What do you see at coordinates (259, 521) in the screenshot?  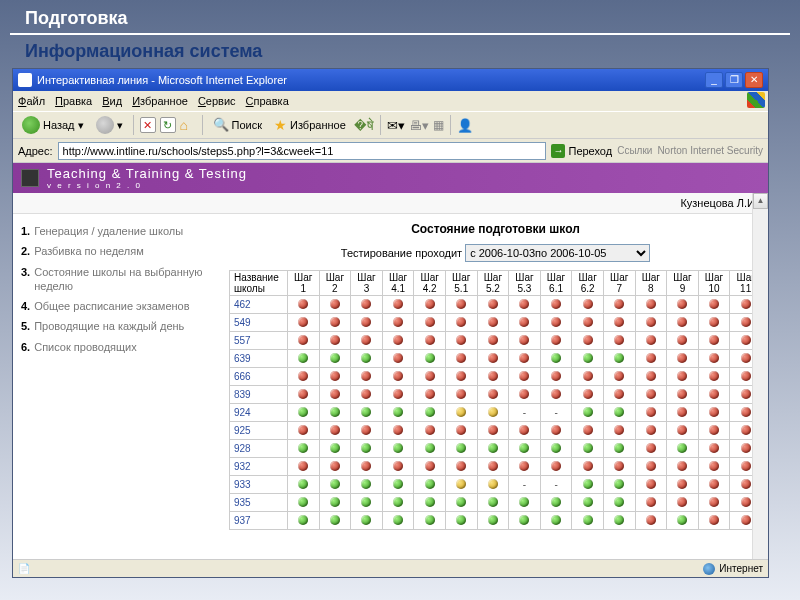 I see `school-id-link: 937` at bounding box center [259, 521].